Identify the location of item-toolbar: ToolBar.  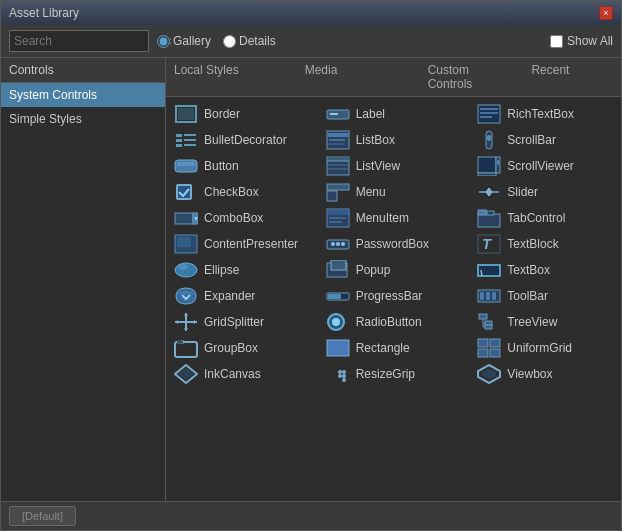
(545, 296).